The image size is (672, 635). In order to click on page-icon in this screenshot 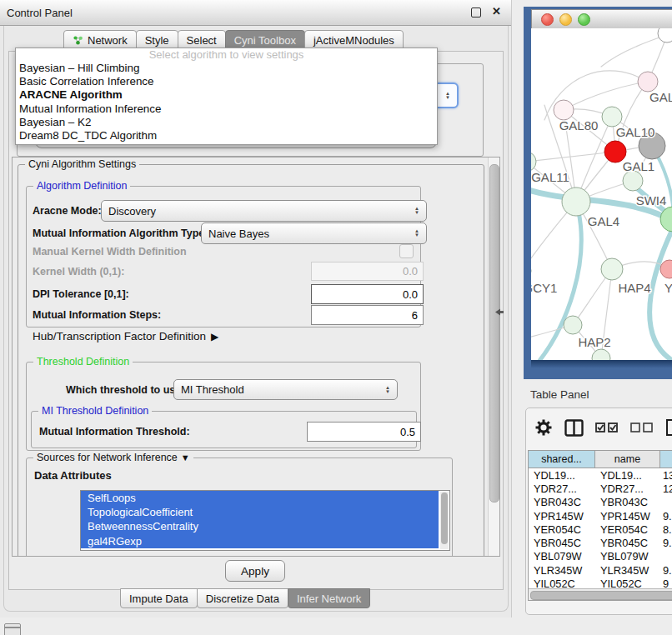, I will do `click(669, 428)`.